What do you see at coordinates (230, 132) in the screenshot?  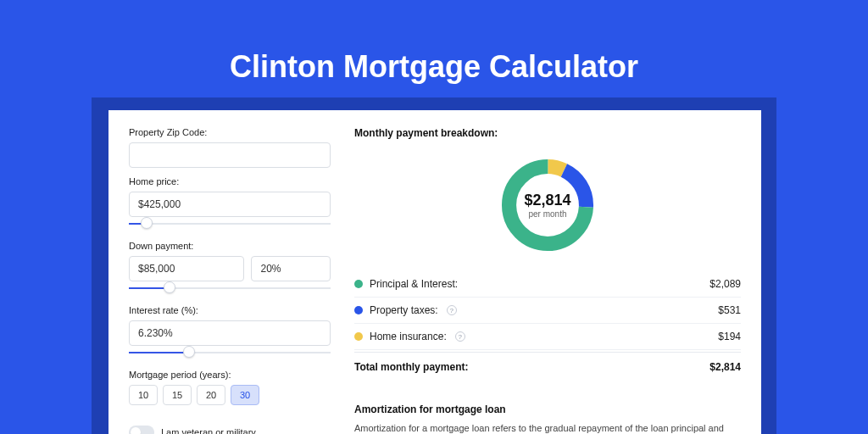 I see `zip-label: Property Zip Code:` at bounding box center [230, 132].